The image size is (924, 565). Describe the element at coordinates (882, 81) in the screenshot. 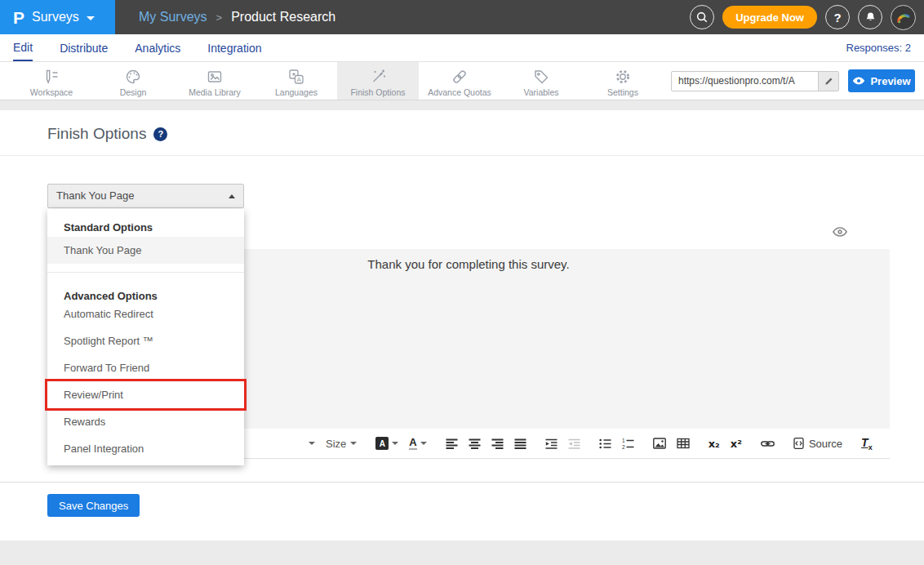

I see `preview-button: Preview` at that location.